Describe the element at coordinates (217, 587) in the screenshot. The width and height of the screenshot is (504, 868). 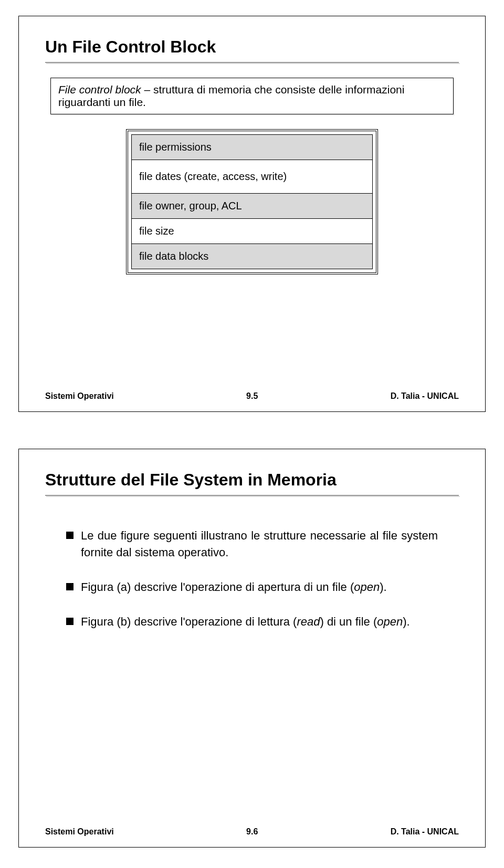
I see `bullet-2-prefix: Figura (a) descrive l'operazione di aper…` at that location.